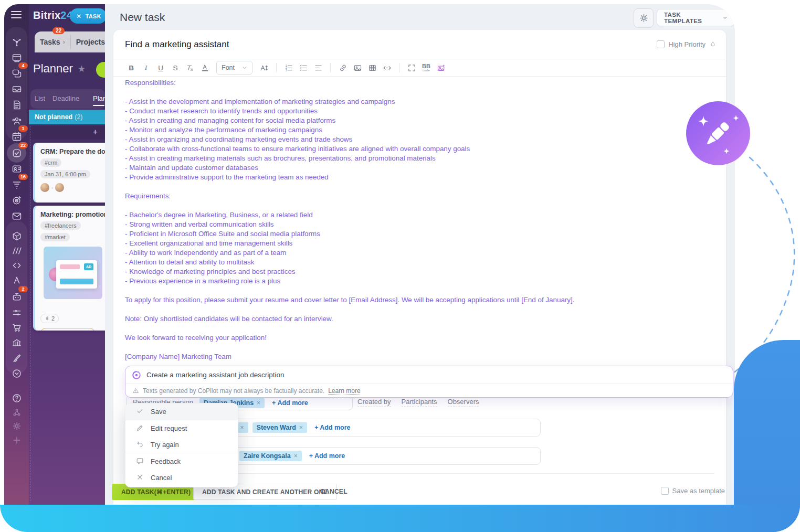  I want to click on hamburger-menu-icon, so click(16, 15).